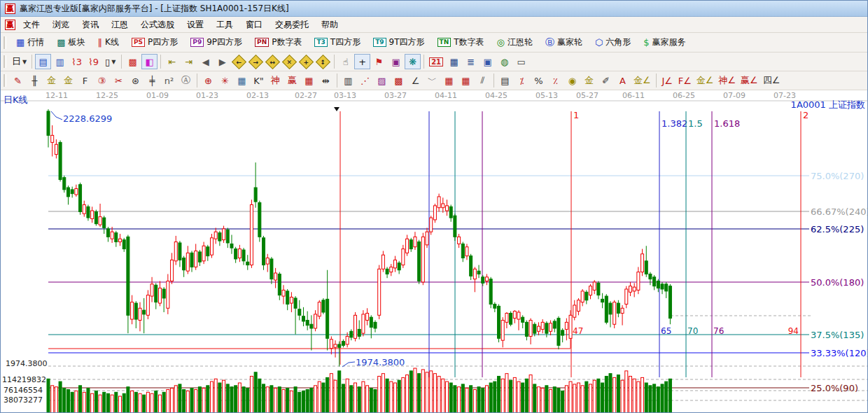  Describe the element at coordinates (276, 80) in the screenshot. I see `shen-ruler-icon: 神` at that location.